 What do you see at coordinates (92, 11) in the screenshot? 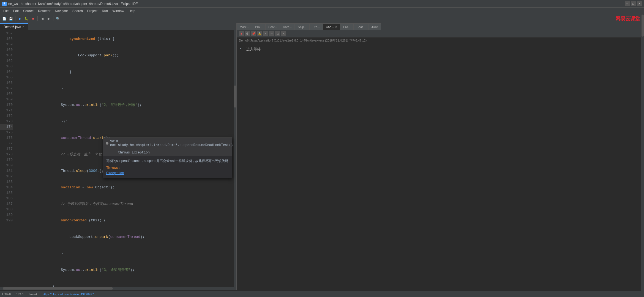
I see `menu-project: Project` at bounding box center [92, 11].